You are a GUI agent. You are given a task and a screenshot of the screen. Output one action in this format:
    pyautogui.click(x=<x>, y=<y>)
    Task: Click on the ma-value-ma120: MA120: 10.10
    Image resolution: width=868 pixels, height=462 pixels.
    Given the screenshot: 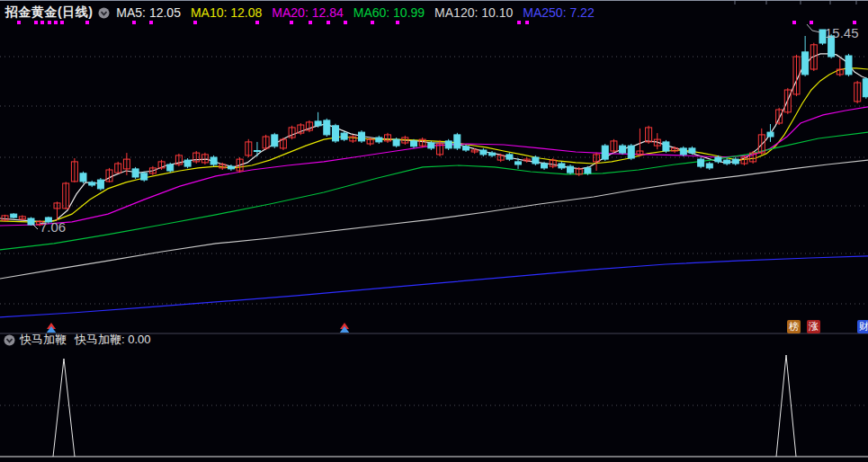 What is the action you would take?
    pyautogui.click(x=473, y=13)
    